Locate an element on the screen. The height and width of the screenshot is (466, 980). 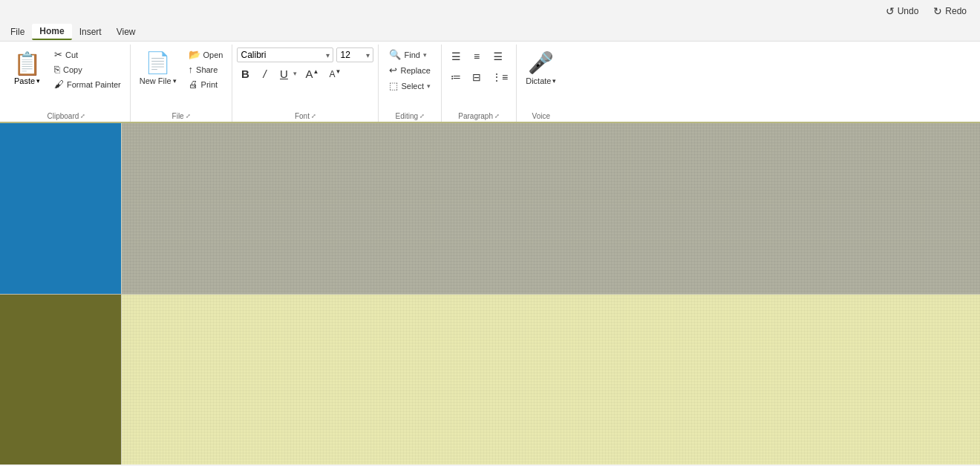
paragraph-group-label: Paragraph ⤢ is located at coordinates (479, 116).